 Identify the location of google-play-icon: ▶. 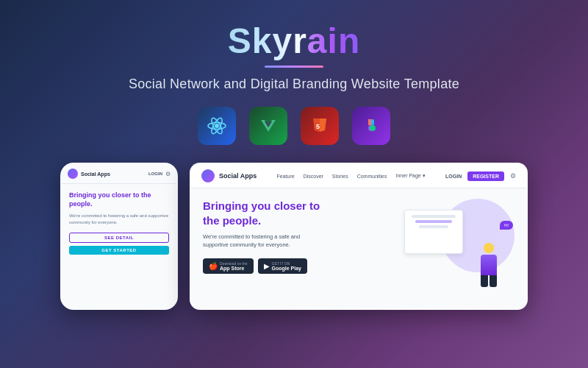
(267, 266).